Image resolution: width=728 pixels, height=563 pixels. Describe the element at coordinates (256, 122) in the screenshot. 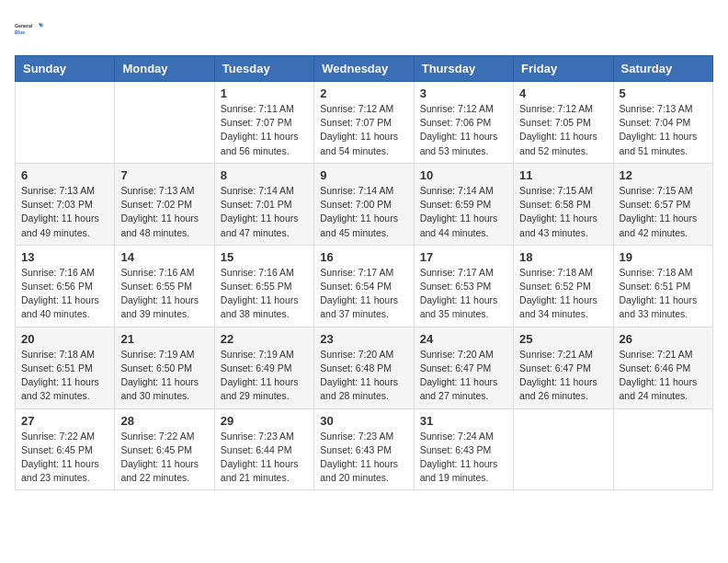

I see `sunset-label: Sunset: 7:07 PM` at that location.